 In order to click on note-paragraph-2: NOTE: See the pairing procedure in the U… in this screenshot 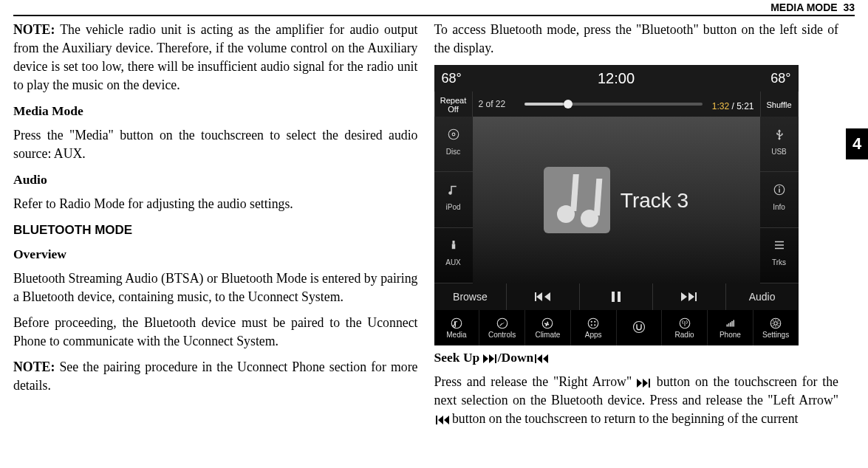, I will do `click(216, 376)`.